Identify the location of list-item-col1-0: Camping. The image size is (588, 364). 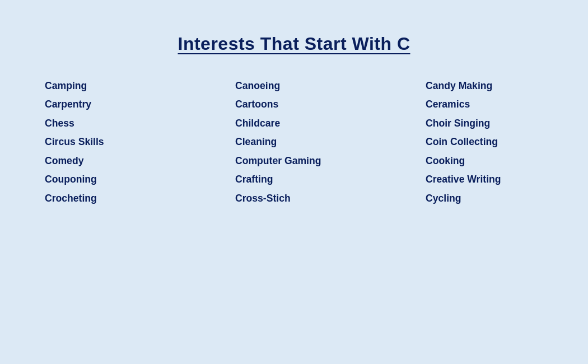
(140, 86).